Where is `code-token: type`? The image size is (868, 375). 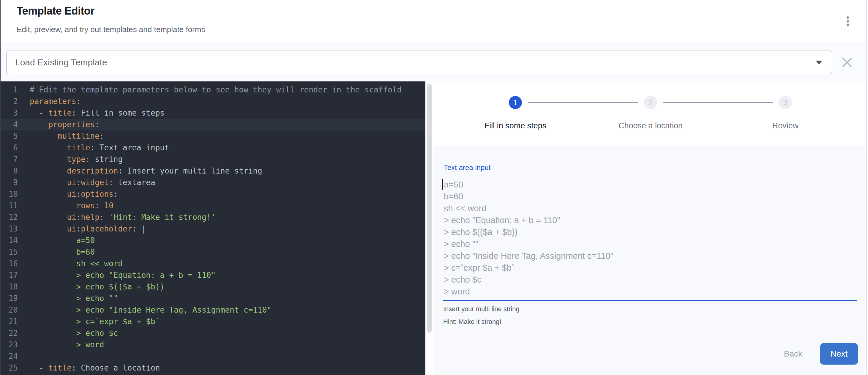 code-token: type is located at coordinates (76, 159).